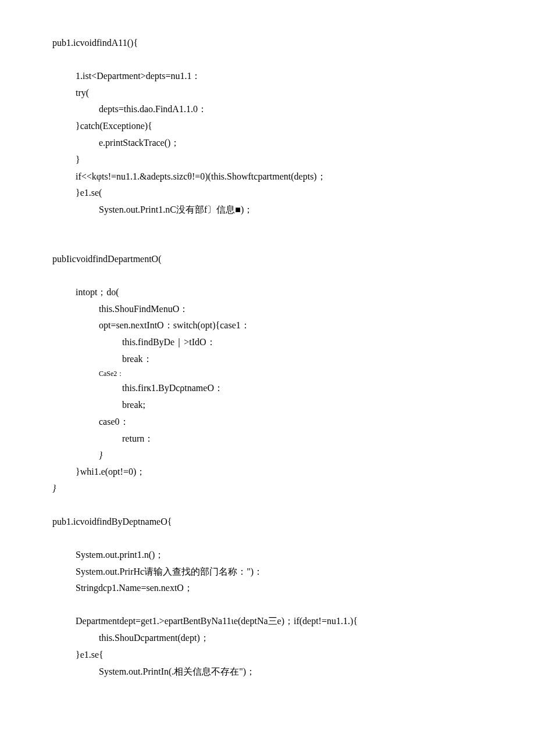 The height and width of the screenshot is (756, 535). What do you see at coordinates (268, 406) in the screenshot?
I see `code-line: break;` at bounding box center [268, 406].